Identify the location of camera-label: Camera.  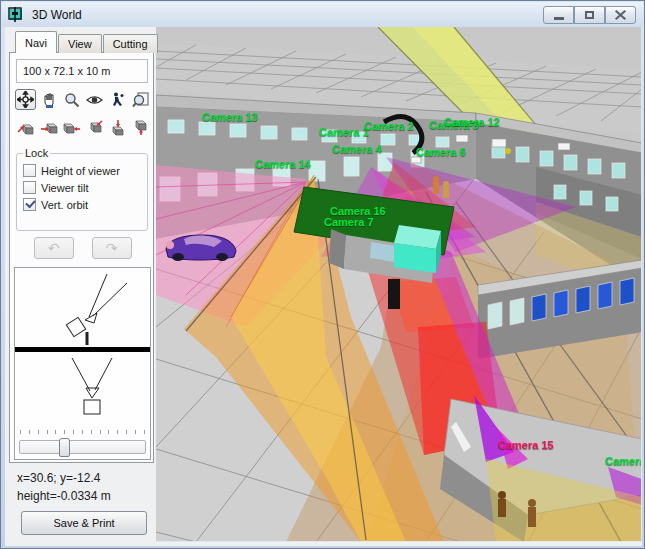
(624, 461).